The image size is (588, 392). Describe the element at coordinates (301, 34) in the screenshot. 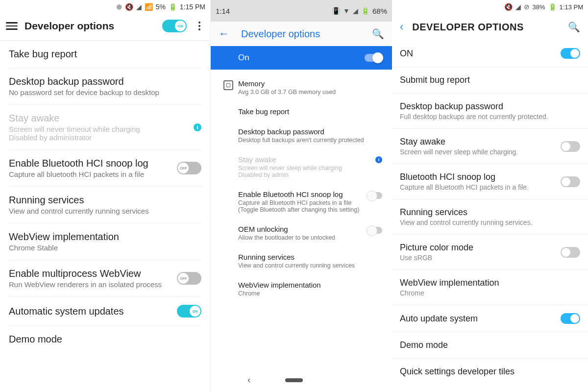

I see `app-header: ← Developer options 🔍` at that location.